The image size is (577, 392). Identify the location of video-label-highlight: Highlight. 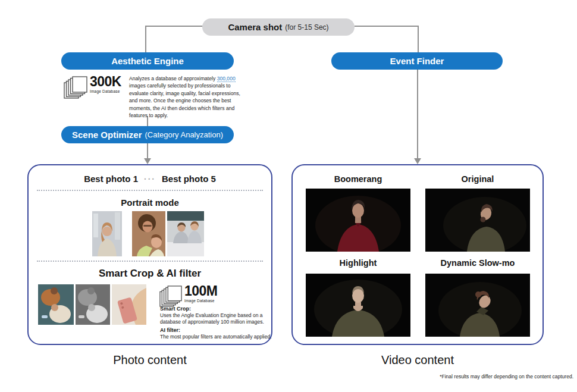
(358, 263).